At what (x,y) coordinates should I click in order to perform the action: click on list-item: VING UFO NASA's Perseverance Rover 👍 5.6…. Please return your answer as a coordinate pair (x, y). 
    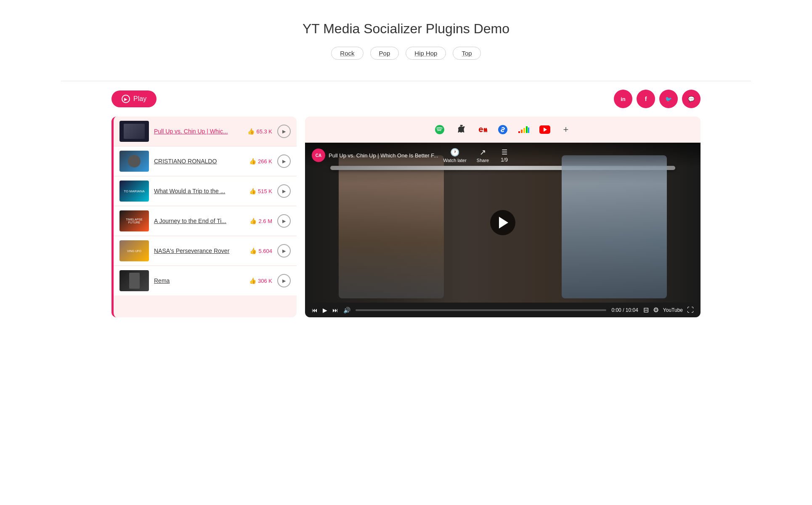
    Looking at the image, I should click on (205, 251).